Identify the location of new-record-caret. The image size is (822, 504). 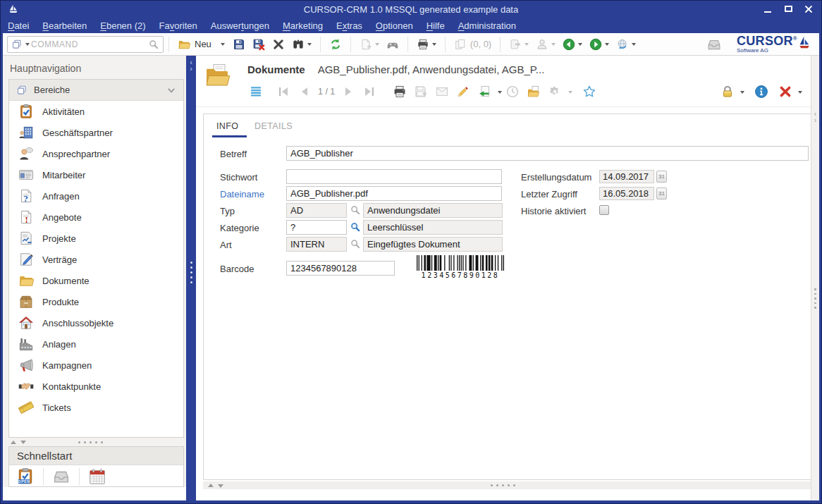
(223, 45).